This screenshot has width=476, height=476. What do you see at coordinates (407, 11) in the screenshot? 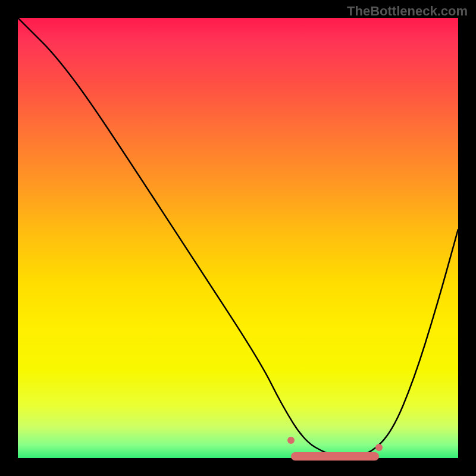
I see `watermark-text: TheBottleneck.com` at bounding box center [407, 11].